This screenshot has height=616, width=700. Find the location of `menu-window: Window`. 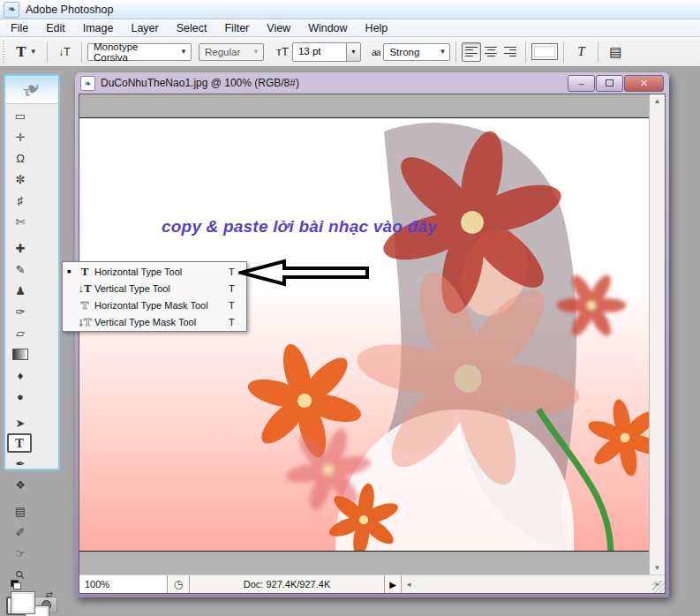

menu-window: Window is located at coordinates (327, 28).